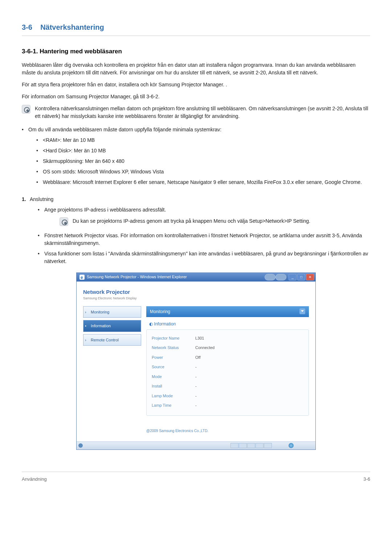 Image resolution: width=392 pixels, height=554 pixels. I want to click on nav-back-icon, so click(270, 277).